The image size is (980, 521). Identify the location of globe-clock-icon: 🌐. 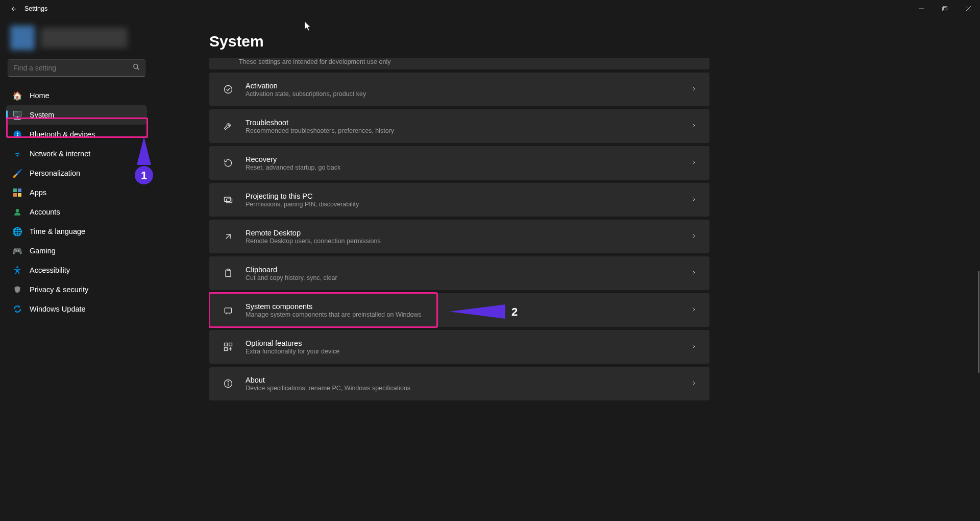
(17, 231).